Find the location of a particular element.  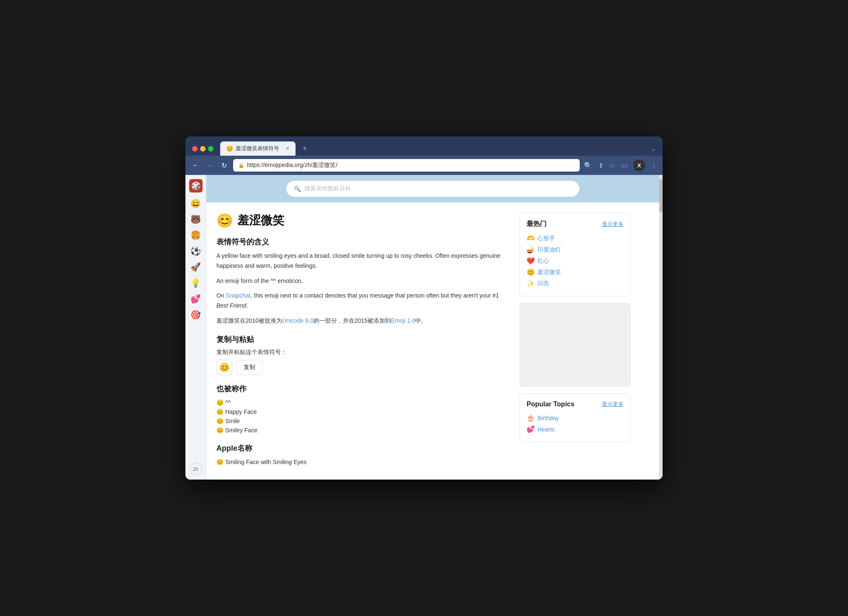

sidebar-item-target: 🎯 is located at coordinates (196, 315).